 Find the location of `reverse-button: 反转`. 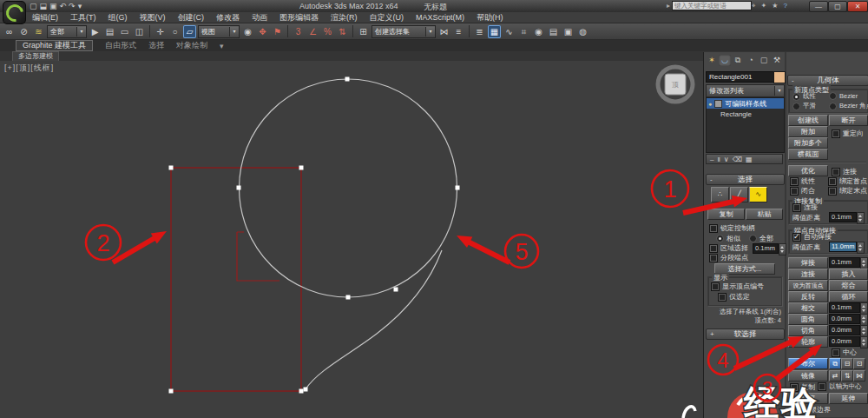

reverse-button: 反转 is located at coordinates (808, 297).